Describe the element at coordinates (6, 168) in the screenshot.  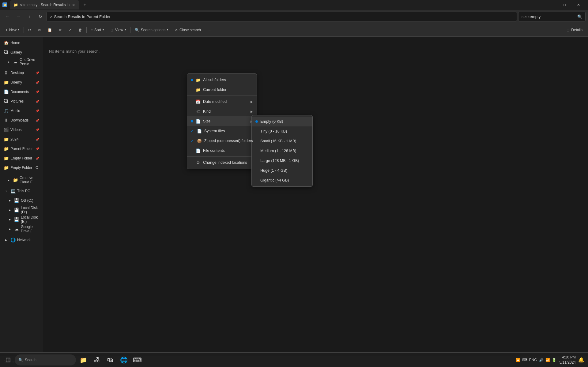
I see `empty-folder-c-icon: 📁` at that location.